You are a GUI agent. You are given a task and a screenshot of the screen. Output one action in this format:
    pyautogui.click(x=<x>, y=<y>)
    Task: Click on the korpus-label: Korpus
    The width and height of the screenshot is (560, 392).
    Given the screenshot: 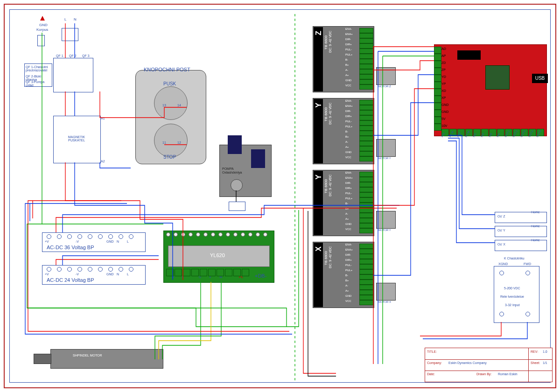 What is the action you would take?
    pyautogui.click(x=42, y=30)
    